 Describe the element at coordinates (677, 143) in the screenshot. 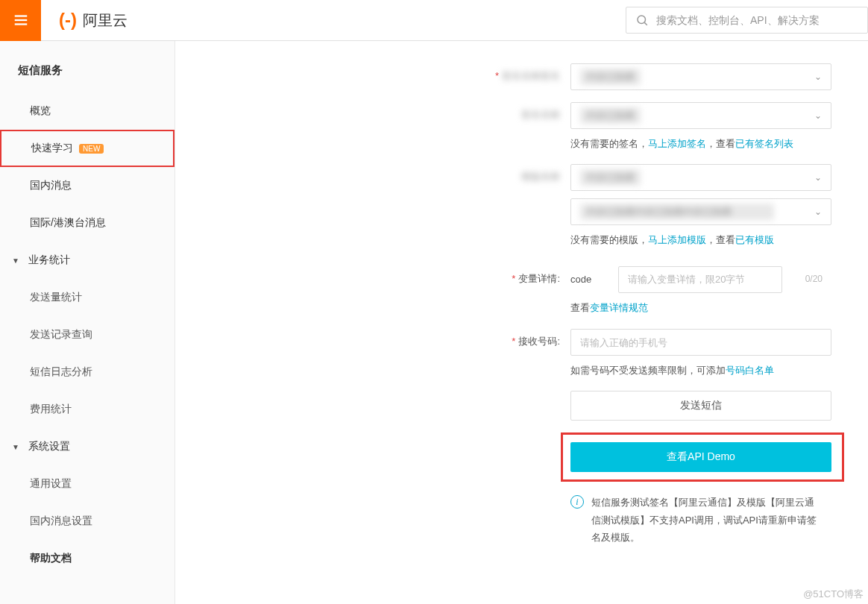

I see `link-add-signature: 马上添加签名` at that location.